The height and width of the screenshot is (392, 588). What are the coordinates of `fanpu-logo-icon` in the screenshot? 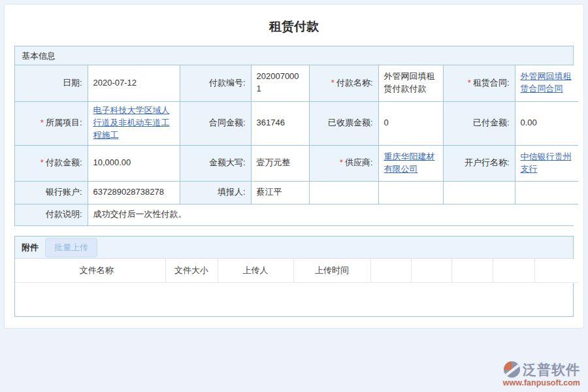 It's located at (512, 370).